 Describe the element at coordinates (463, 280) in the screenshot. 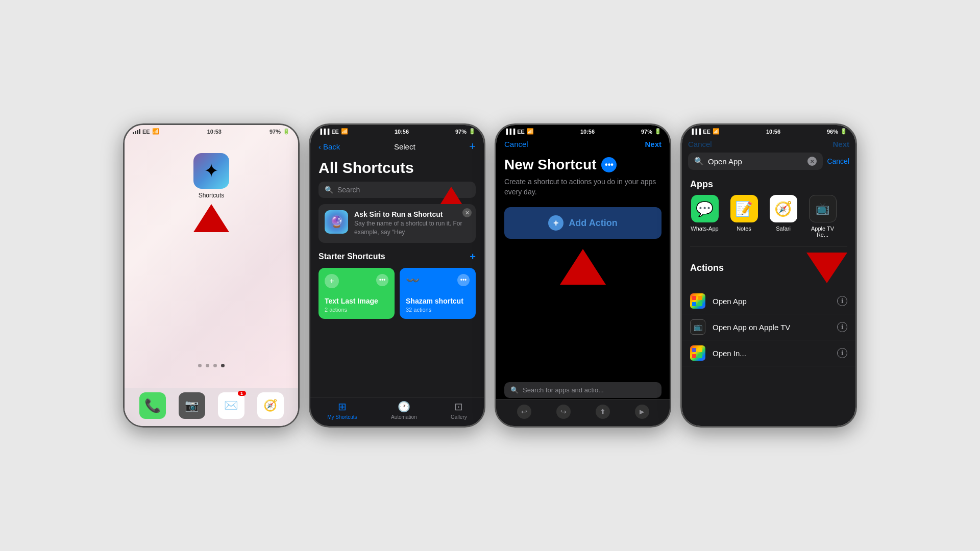

I see `tile-more-icon-2: •••` at that location.